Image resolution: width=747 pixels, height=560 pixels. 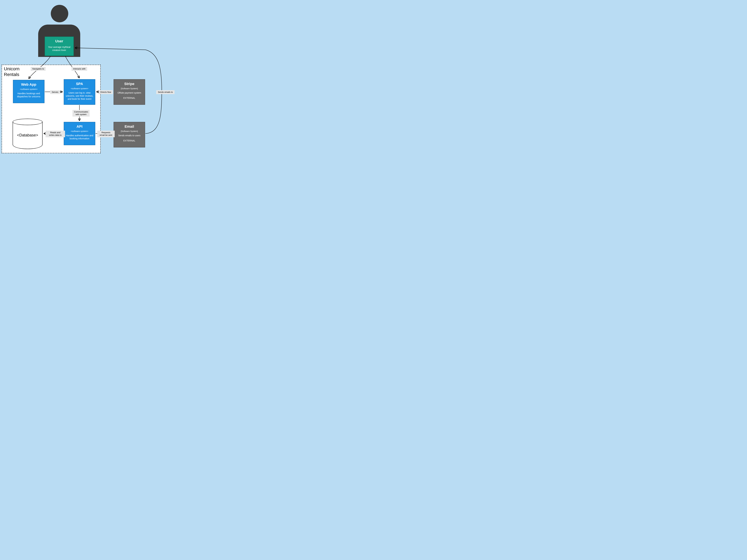 What do you see at coordinates (28, 134) in the screenshot?
I see `node-database: <Database>` at bounding box center [28, 134].